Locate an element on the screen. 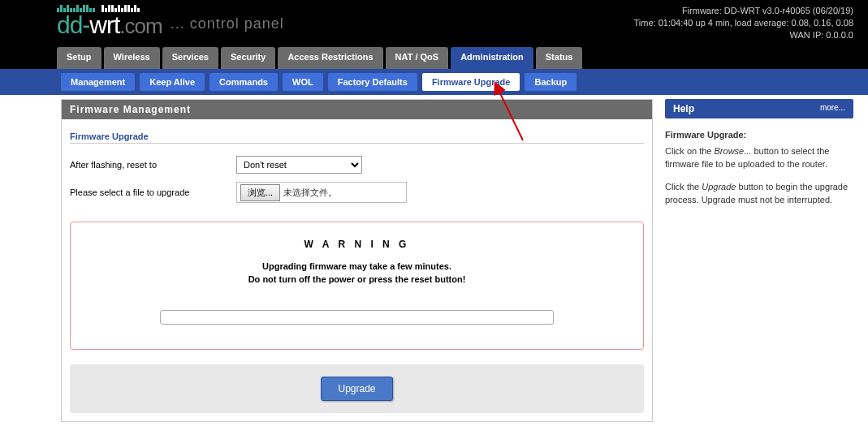  help-title: Help is located at coordinates (684, 109).